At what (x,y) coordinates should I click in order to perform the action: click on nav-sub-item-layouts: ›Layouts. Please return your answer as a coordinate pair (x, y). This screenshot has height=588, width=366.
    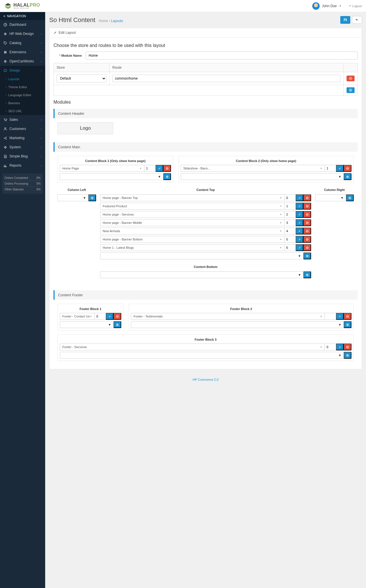
    Looking at the image, I should click on (23, 79).